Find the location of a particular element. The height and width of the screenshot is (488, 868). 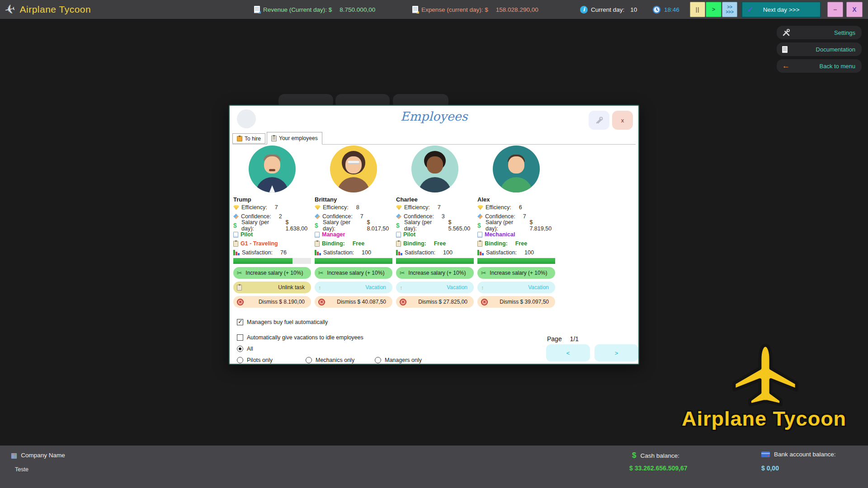

radio-pilots-label: Pilots only is located at coordinates (259, 360).